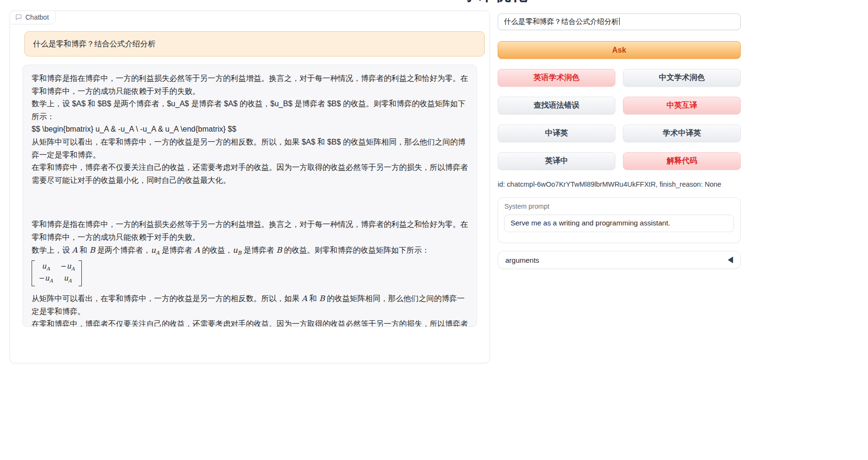 This screenshot has width=868, height=460. What do you see at coordinates (250, 85) in the screenshot?
I see `bot-source-paragraph-1: 零和博弈是指在博弈中，一方的利益损失必然等于另一方的利益增益。换言之，对于每一种…` at bounding box center [250, 85].